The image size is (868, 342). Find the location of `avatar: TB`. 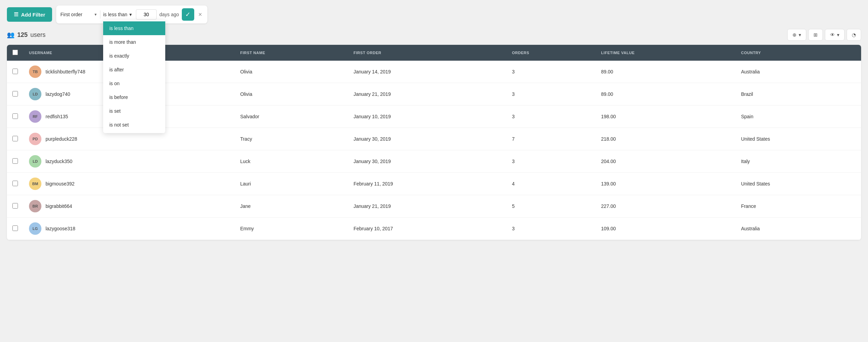

avatar: TB is located at coordinates (35, 72).